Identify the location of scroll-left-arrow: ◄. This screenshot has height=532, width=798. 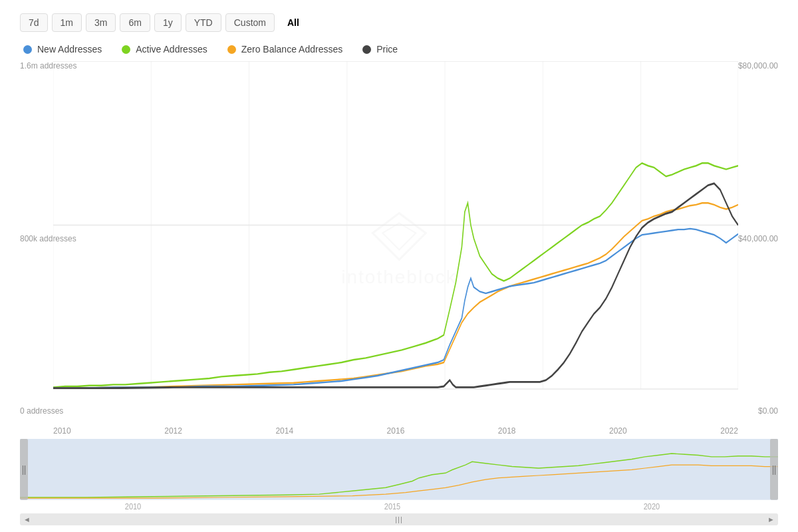
(27, 519).